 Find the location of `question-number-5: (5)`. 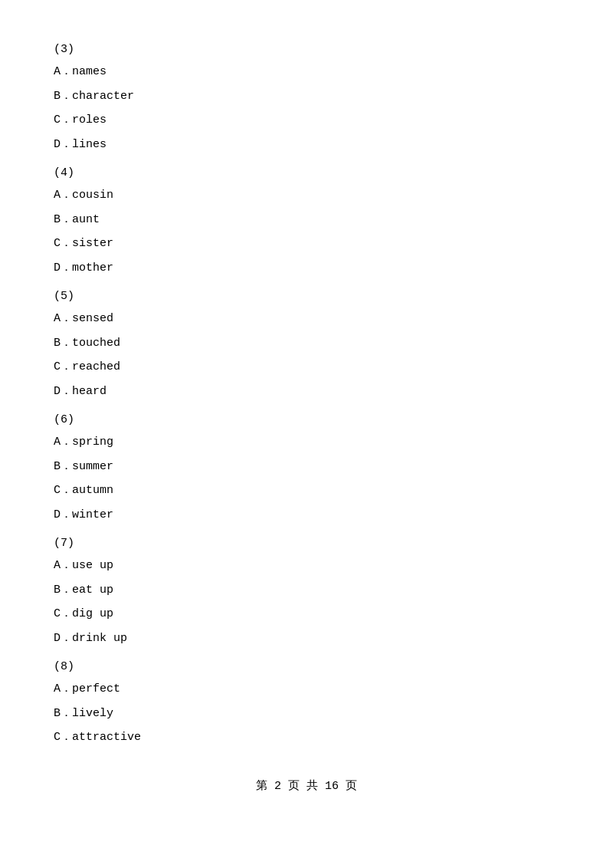

question-number-5: (5) is located at coordinates (306, 296).